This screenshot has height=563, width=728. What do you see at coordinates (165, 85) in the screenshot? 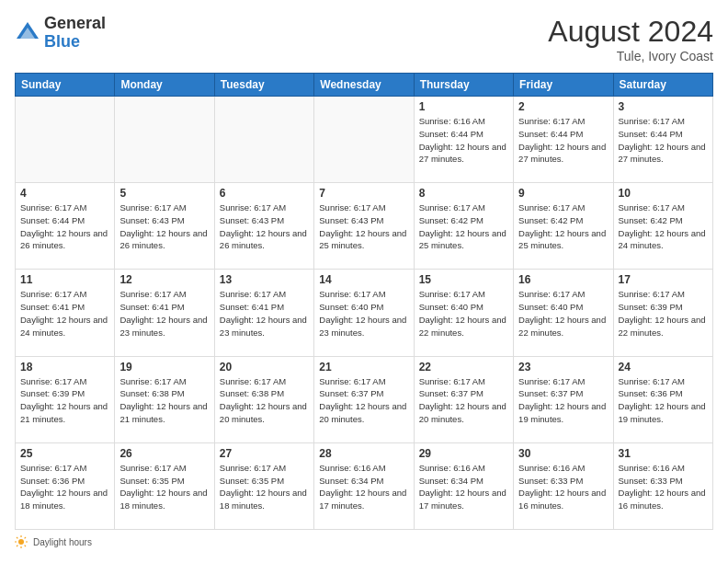
I see `calendar-header-monday: Monday` at bounding box center [165, 85].